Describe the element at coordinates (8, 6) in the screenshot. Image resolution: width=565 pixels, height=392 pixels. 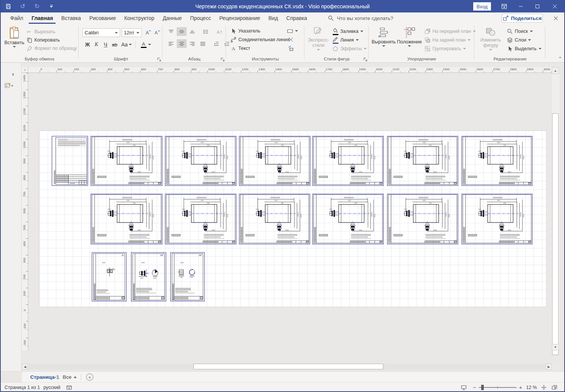
I see `save-icon` at that location.